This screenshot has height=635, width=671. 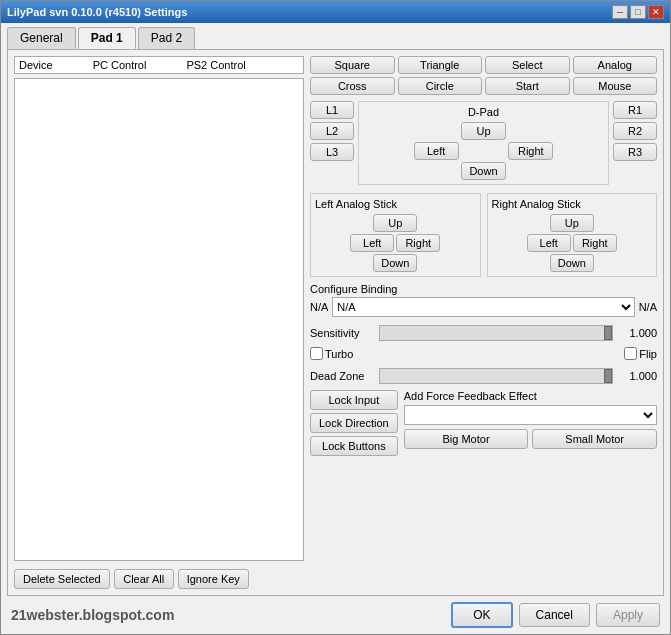 What do you see at coordinates (336, 38) in the screenshot?
I see `tab-row: General Pad 1 Pad 2` at bounding box center [336, 38].